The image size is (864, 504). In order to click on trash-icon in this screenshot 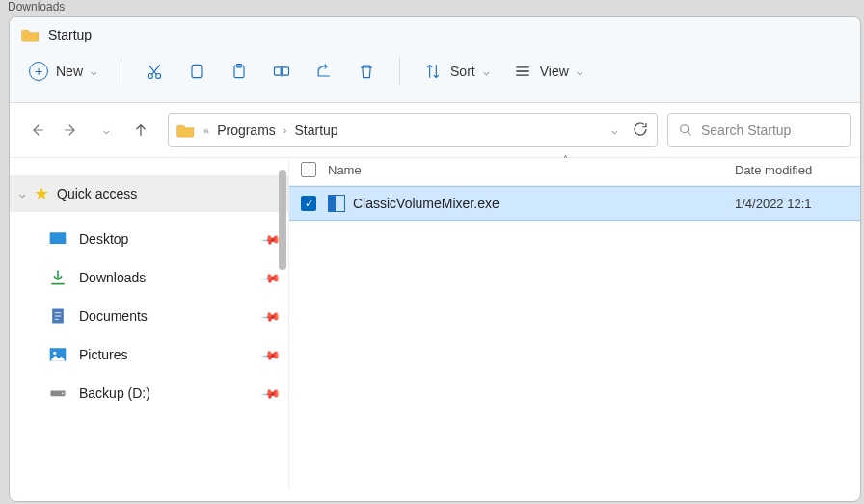, I will do `click(366, 71)`.